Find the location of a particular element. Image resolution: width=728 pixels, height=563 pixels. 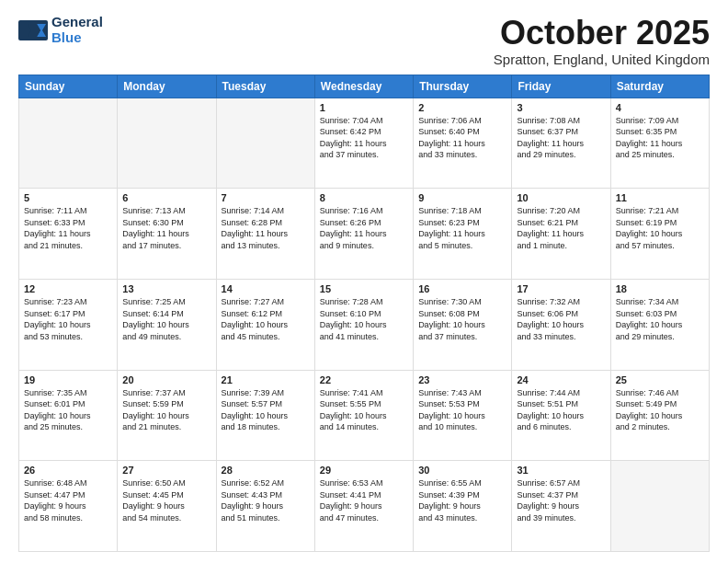

day-number: 30 is located at coordinates (462, 470).